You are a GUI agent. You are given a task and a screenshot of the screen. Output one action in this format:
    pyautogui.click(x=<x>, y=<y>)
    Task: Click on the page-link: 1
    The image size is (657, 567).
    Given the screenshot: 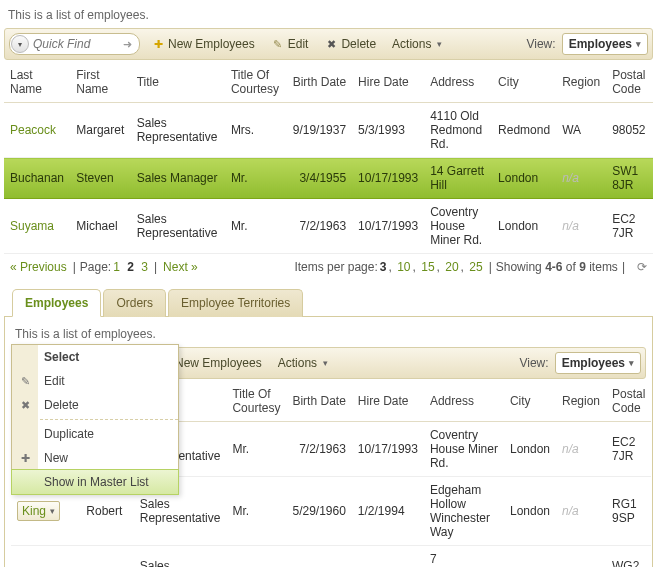 What is the action you would take?
    pyautogui.click(x=116, y=267)
    